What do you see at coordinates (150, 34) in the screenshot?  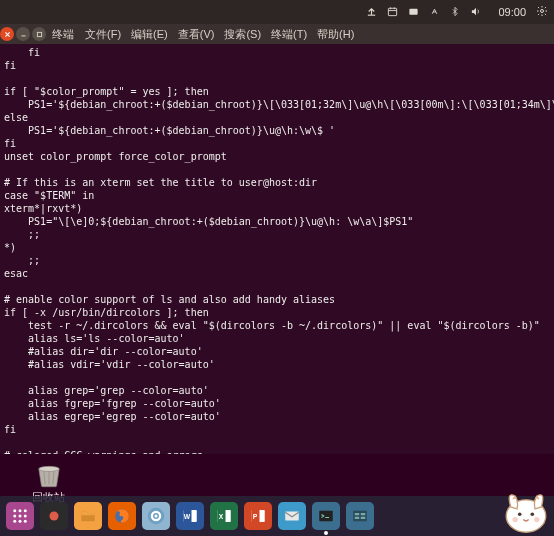 I see `menu-edit: 编辑(E)` at bounding box center [150, 34].